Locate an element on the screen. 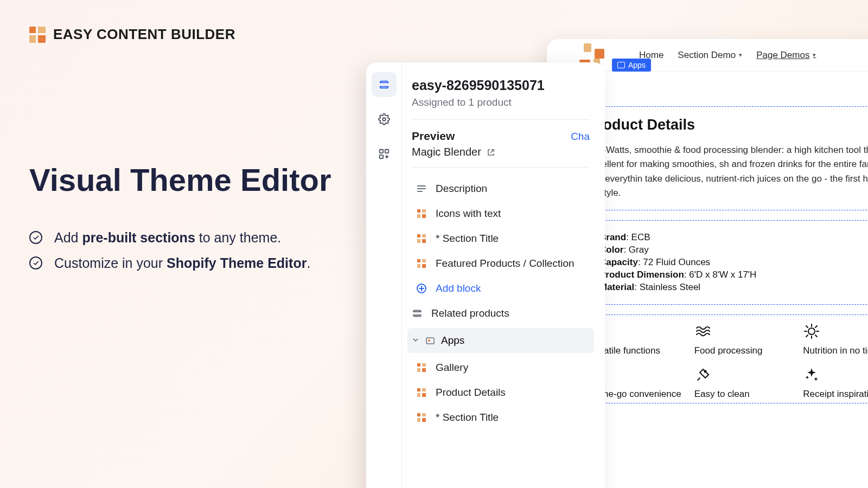  spec-item: Capacity: 72 Fluid Ounces is located at coordinates (733, 262).